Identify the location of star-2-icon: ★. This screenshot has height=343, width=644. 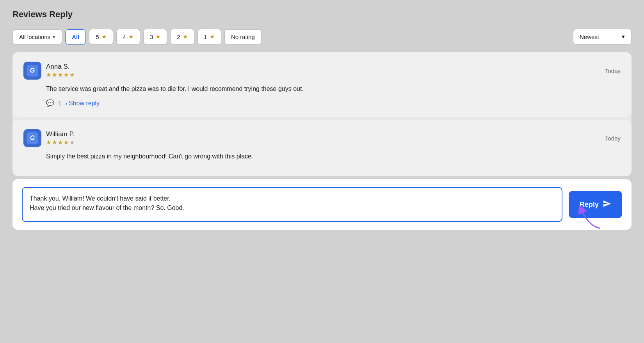
(185, 37).